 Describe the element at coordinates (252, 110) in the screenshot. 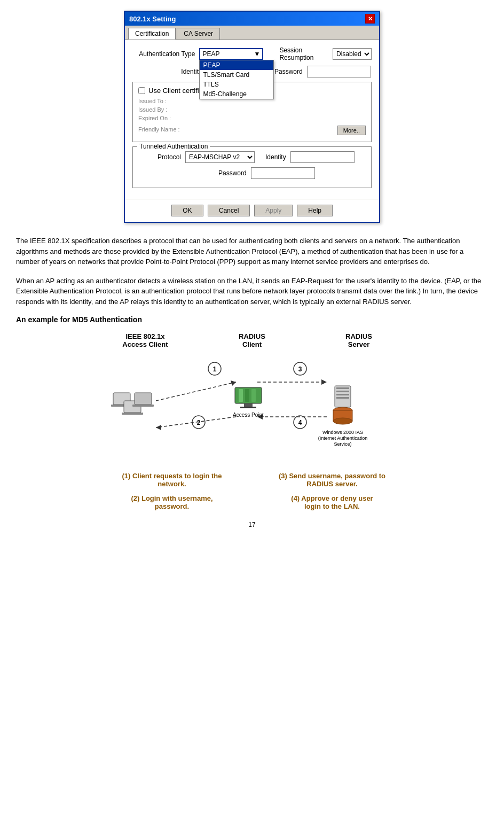

I see `issued-by-row: Issued By :` at that location.